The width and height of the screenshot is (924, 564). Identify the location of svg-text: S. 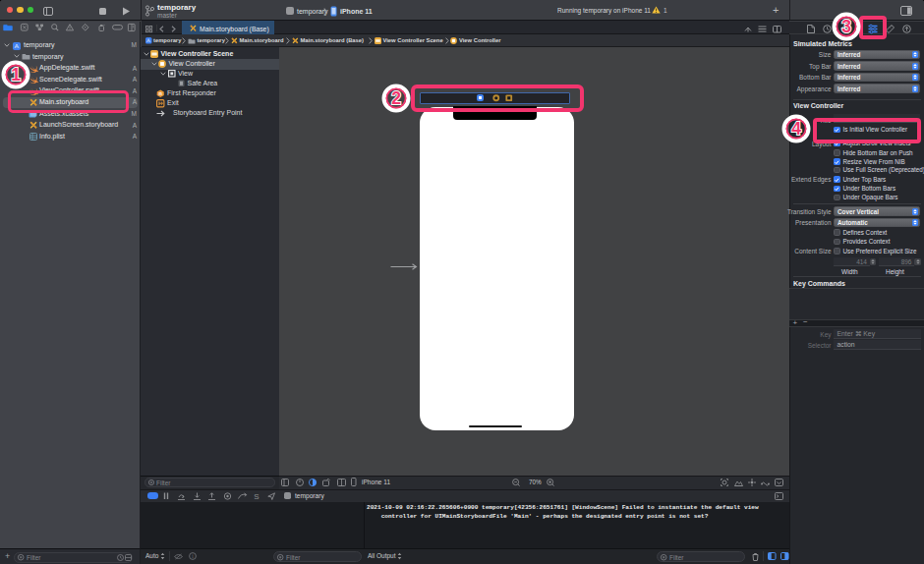
(256, 497).